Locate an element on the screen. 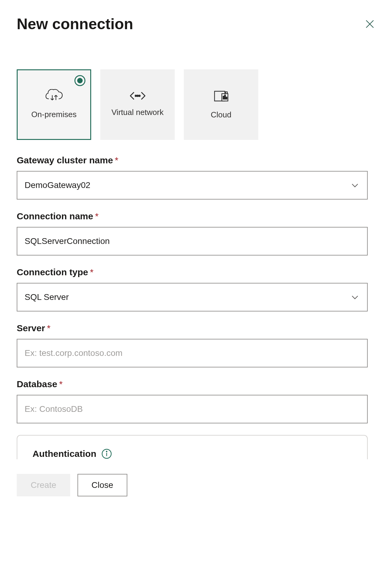 Image resolution: width=392 pixels, height=570 pixels. tile-label: Cloud is located at coordinates (221, 115).